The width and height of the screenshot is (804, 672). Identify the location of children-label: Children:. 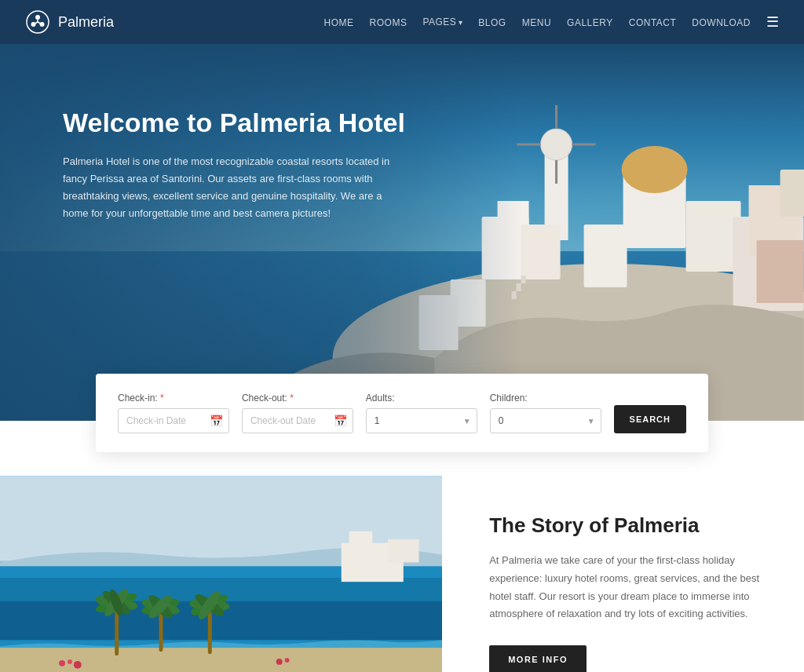
(546, 398).